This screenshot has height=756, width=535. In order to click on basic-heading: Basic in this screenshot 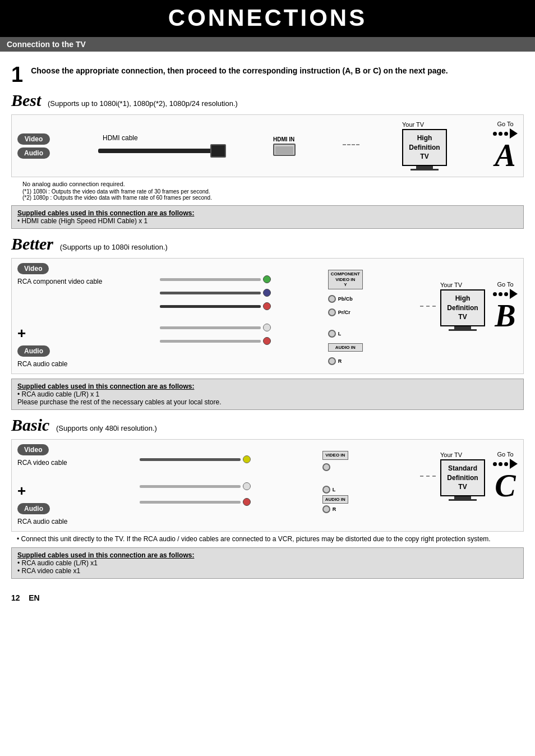, I will do `click(30, 425)`.